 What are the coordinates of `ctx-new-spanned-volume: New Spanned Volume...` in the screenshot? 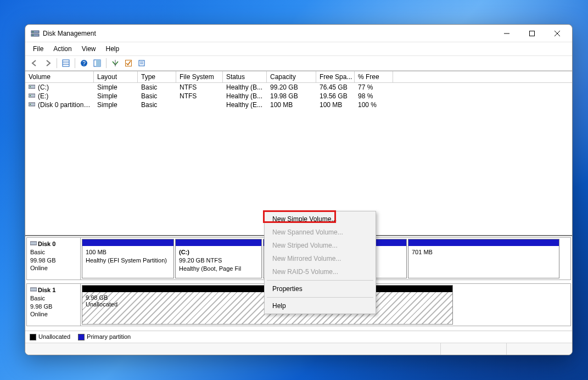 It's located at (320, 232).